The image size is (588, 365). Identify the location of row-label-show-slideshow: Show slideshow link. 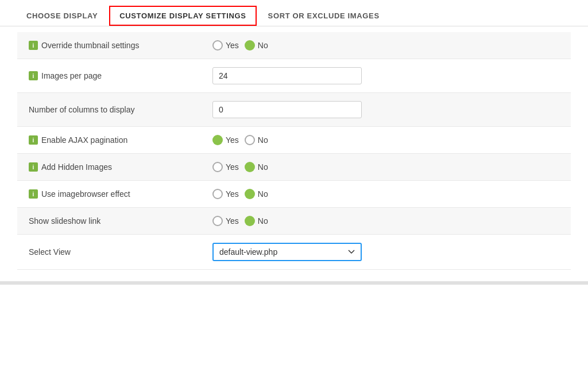
(121, 221).